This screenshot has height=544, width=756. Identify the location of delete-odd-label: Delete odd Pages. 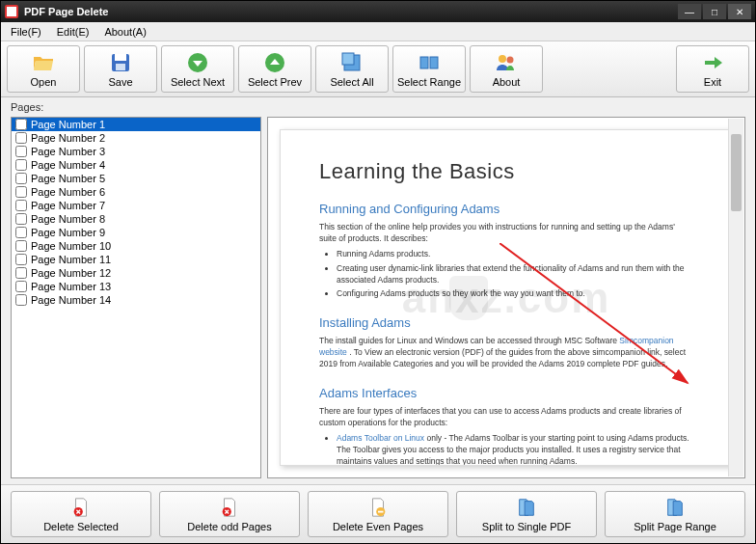
(230, 527).